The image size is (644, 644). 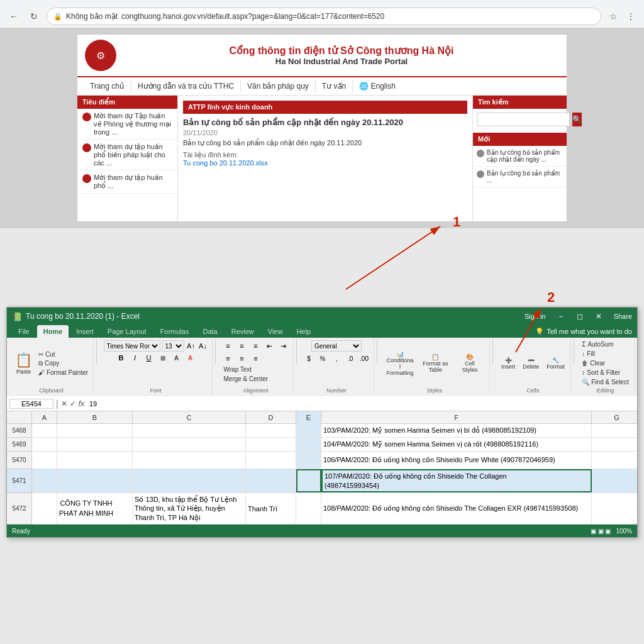 I want to click on bold-button: B, so click(x=121, y=358).